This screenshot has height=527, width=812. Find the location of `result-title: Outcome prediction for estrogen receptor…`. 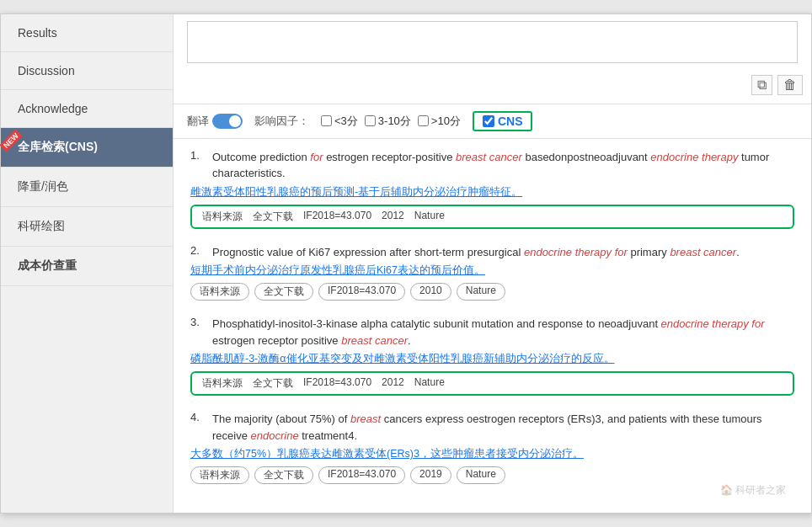

result-title: Outcome prediction for estrogen receptor… is located at coordinates (504, 165).